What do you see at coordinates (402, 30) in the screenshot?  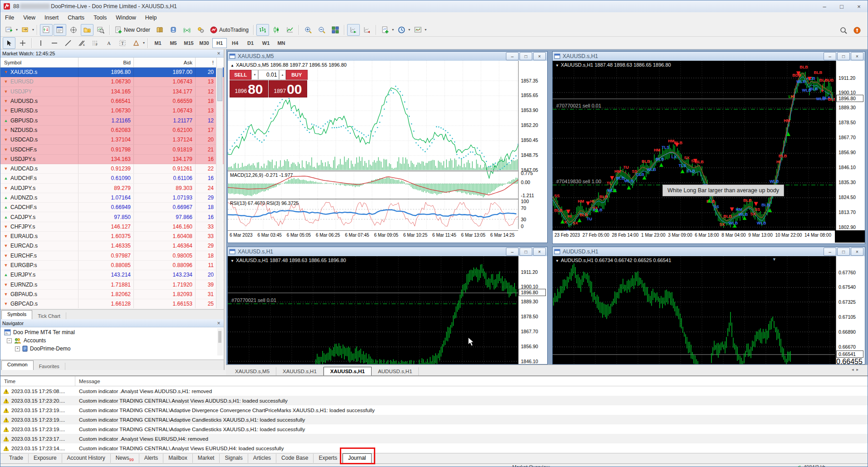 I see `periods-button` at bounding box center [402, 30].